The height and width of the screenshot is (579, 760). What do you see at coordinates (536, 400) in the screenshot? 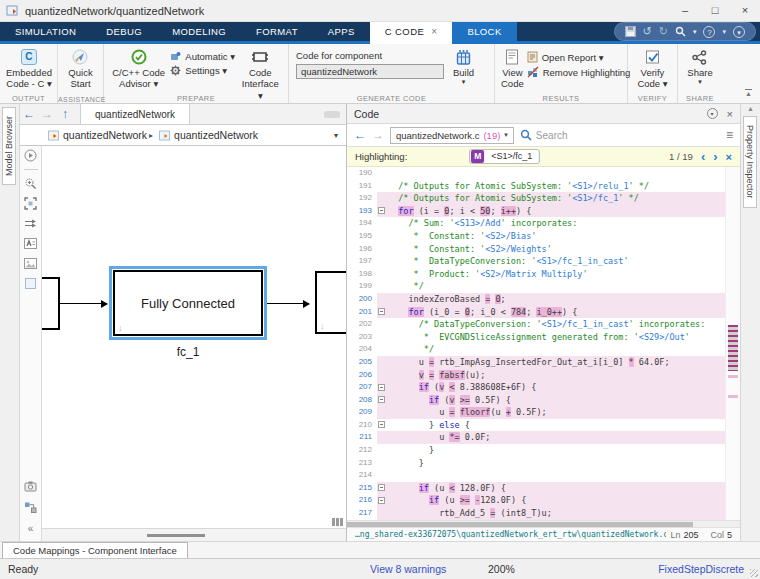
I see `code-line-208: 208 if (v >= 0.5F) {` at bounding box center [536, 400].